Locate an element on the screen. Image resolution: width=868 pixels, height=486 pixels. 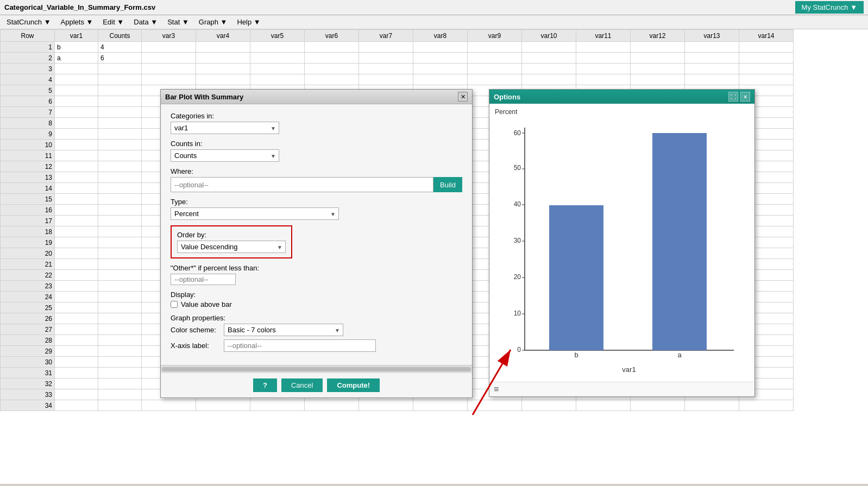
col-header-var9: var9 is located at coordinates (495, 36).